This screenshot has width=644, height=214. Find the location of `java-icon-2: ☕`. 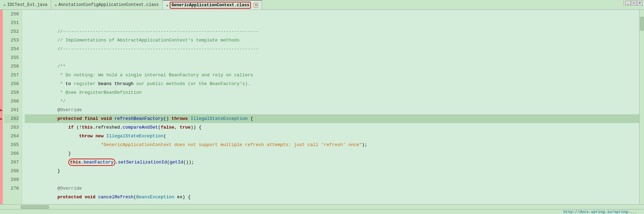

java-icon-2: ☕ is located at coordinates (56, 5).